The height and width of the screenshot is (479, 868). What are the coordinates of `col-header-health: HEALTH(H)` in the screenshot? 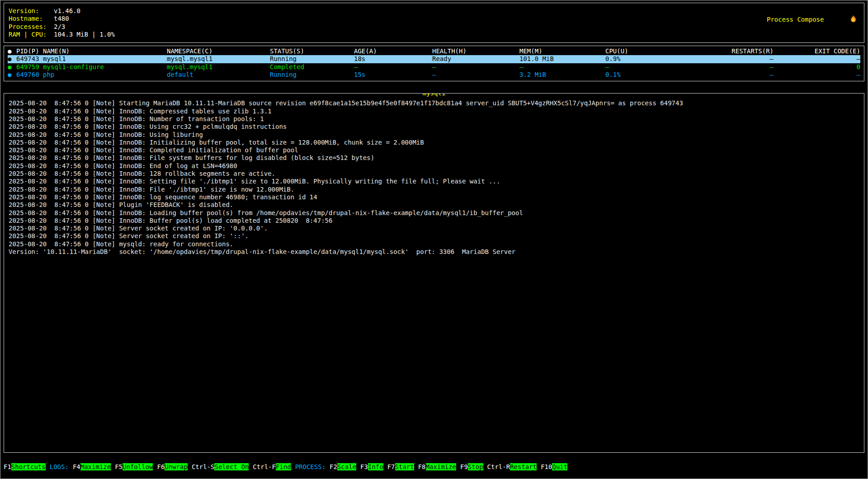 It's located at (476, 52).